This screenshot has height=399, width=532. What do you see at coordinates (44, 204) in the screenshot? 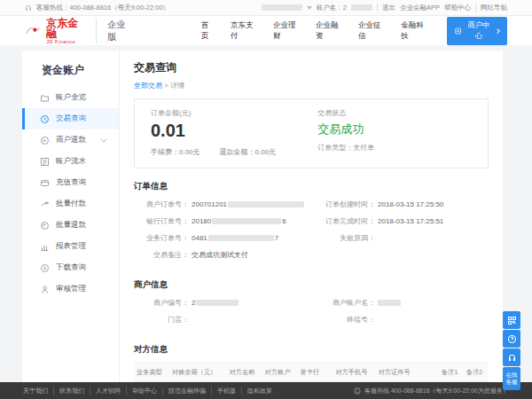
I see `payment-icon` at bounding box center [44, 204].